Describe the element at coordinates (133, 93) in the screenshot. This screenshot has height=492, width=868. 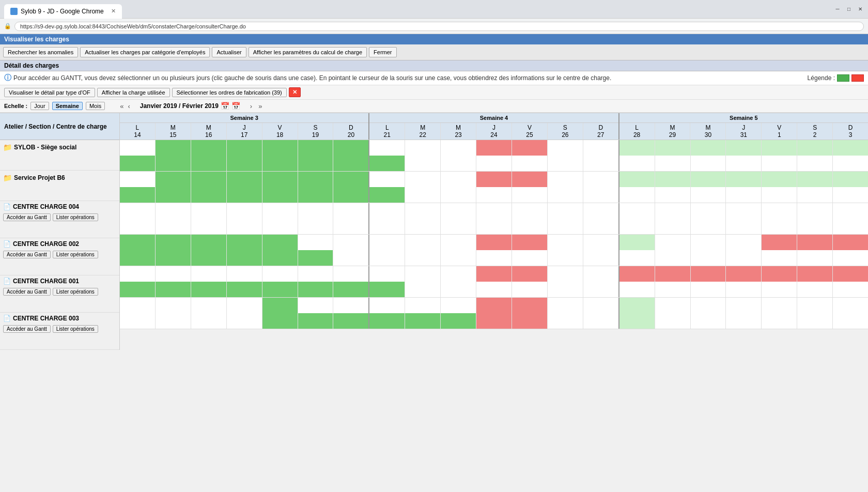
I see `show-charge-button: Afficher la charge utilisée` at that location.